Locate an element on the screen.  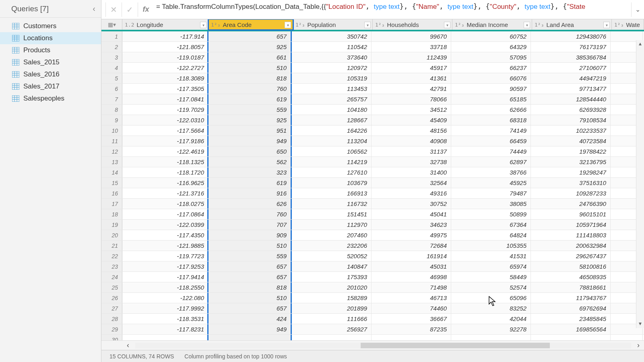
cell-longitude: -119.0187 is located at coordinates (165, 57).